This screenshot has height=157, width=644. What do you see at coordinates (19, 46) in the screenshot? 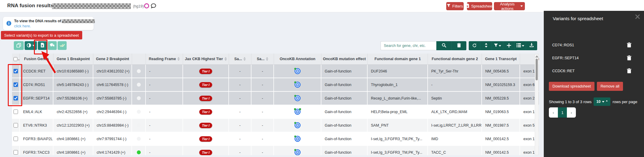
I see `copy-button` at bounding box center [19, 46].